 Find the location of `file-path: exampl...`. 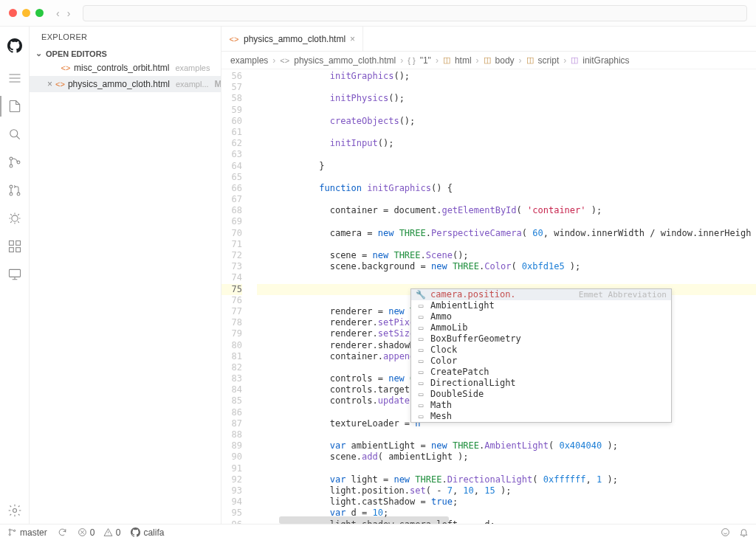

file-path: exampl... is located at coordinates (192, 84).